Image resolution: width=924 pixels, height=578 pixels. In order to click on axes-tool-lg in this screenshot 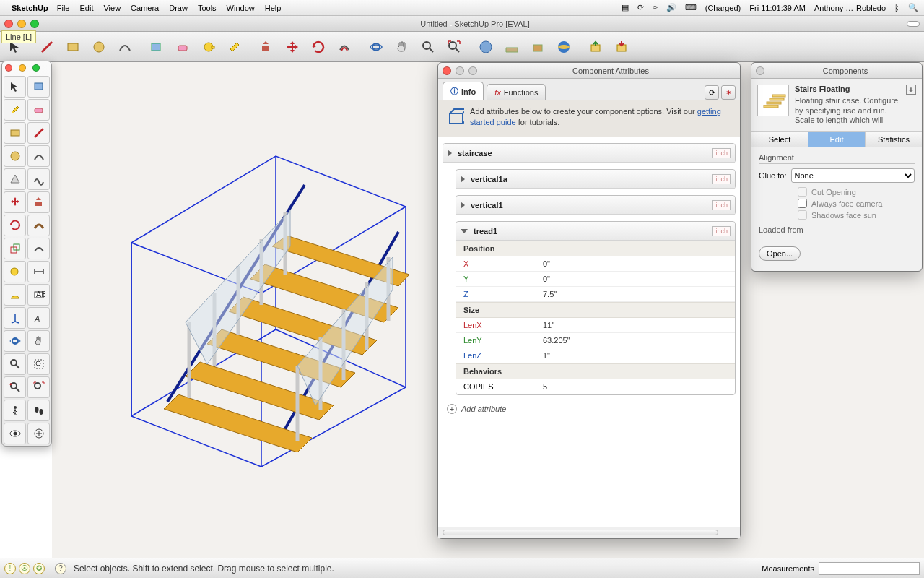, I will do `click(14, 318)`.